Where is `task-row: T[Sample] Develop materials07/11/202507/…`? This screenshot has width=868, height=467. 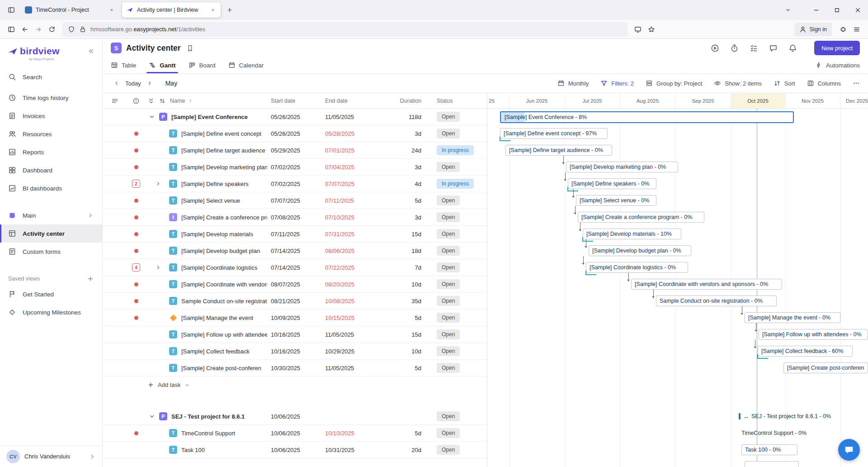 task-row: T[Sample] Develop materials07/11/202507/… is located at coordinates (295, 234).